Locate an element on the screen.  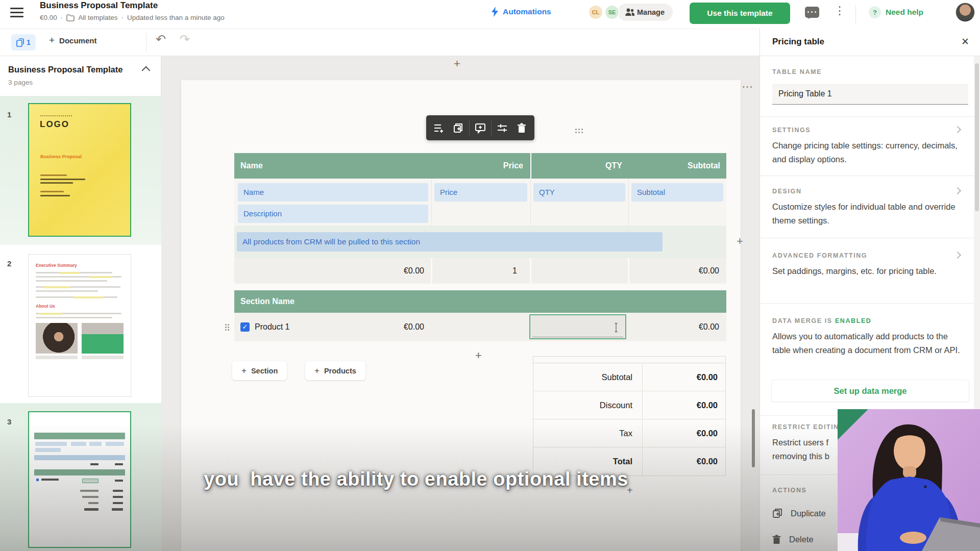
manage-button: Manage is located at coordinates (645, 12).